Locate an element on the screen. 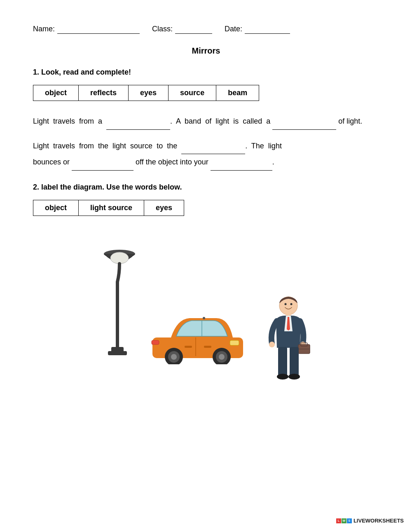 The width and height of the screenshot is (412, 532). word2-object: object is located at coordinates (56, 208).